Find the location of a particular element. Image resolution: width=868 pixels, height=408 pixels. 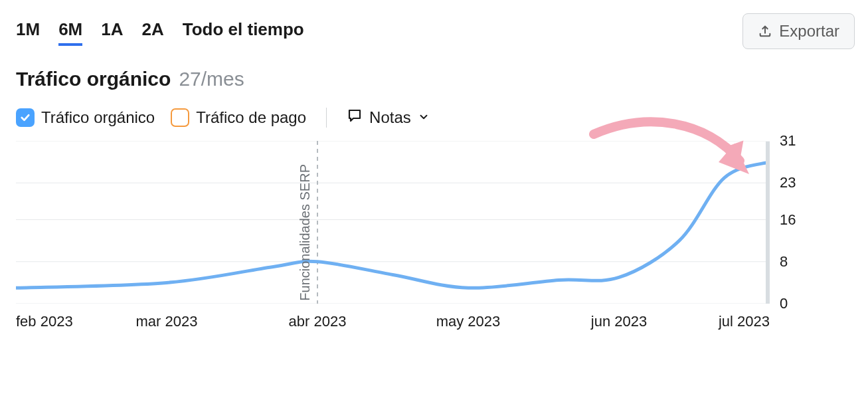

x-tick-label: jul 2023 is located at coordinates (744, 322).